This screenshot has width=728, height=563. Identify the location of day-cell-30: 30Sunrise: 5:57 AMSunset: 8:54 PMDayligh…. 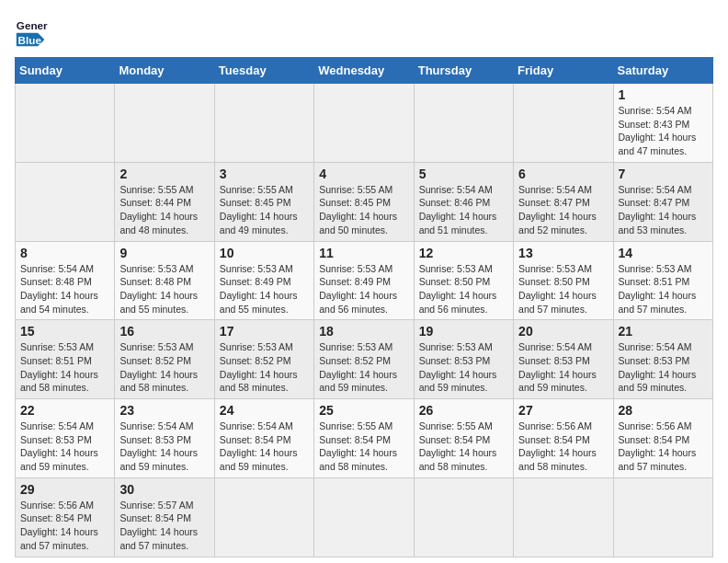
(165, 517).